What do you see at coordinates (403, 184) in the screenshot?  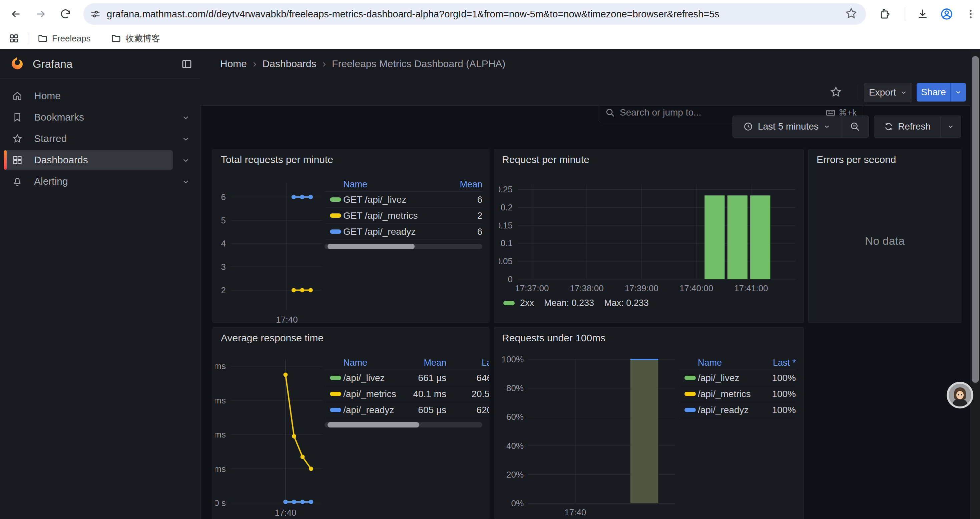 I see `legend-header: Name Mean` at bounding box center [403, 184].